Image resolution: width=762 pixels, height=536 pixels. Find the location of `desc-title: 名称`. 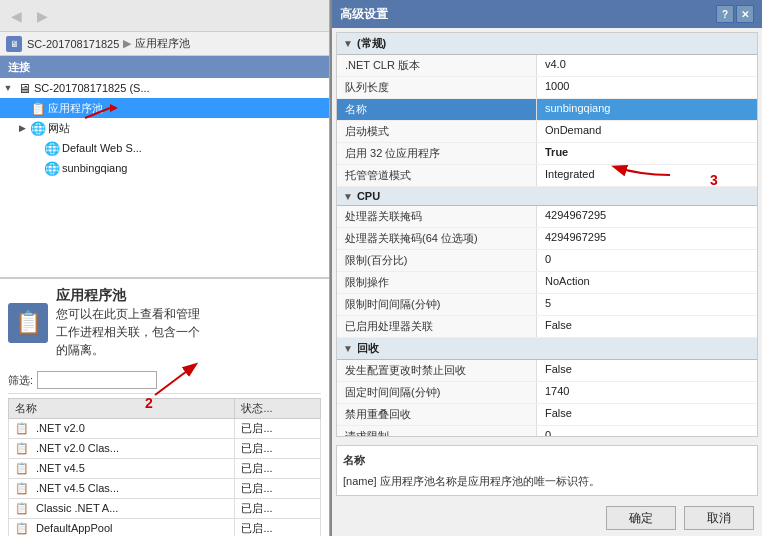

desc-title: 名称 is located at coordinates (547, 460).